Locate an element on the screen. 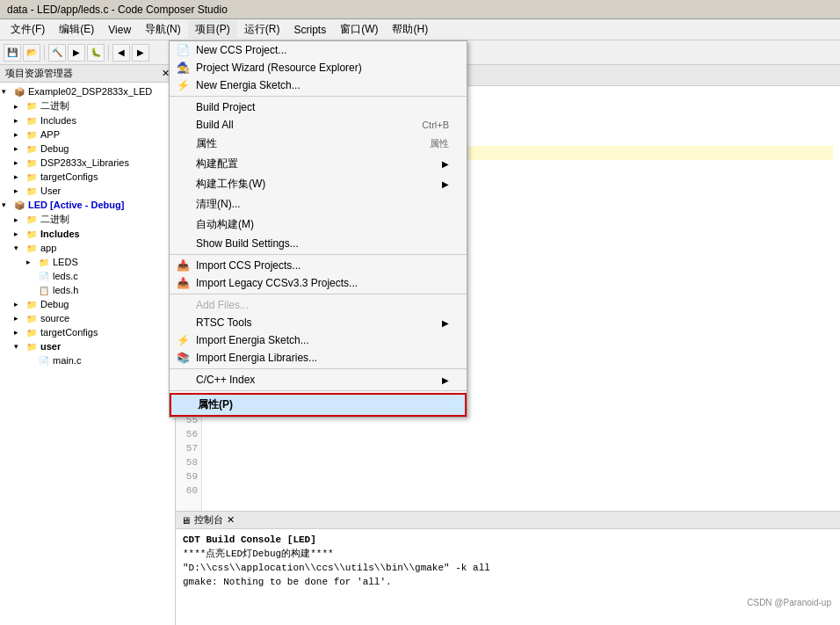  dropdown-label-build-all: Build All is located at coordinates (214, 125).